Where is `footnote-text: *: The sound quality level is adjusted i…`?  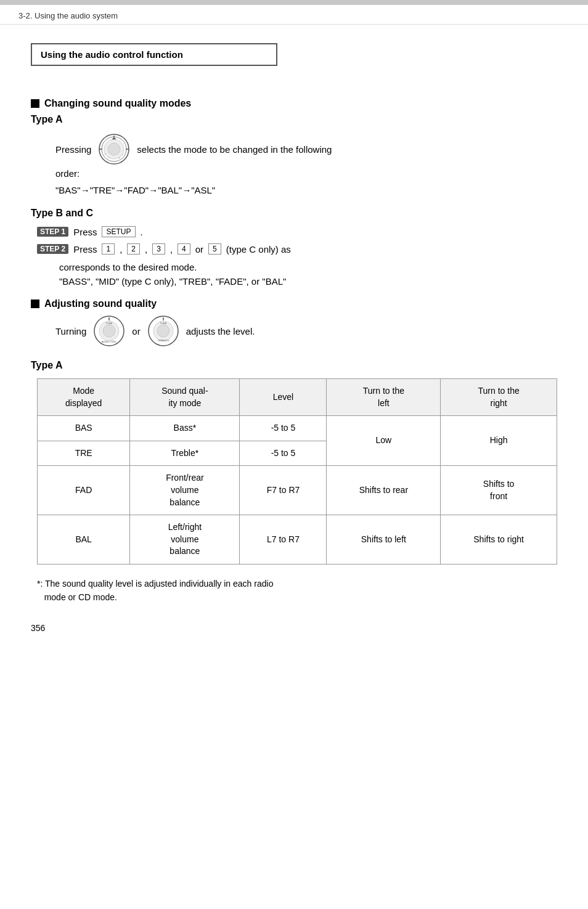
footnote-text: *: The sound quality level is adjusted i… is located at coordinates (155, 590).